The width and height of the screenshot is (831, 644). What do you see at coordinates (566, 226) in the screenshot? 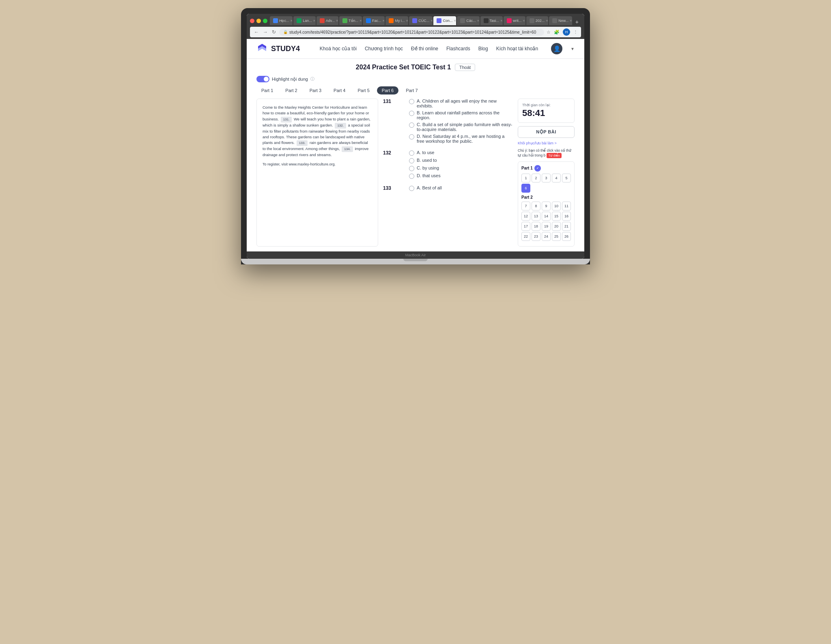
I see `num-21: 21` at bounding box center [566, 226].